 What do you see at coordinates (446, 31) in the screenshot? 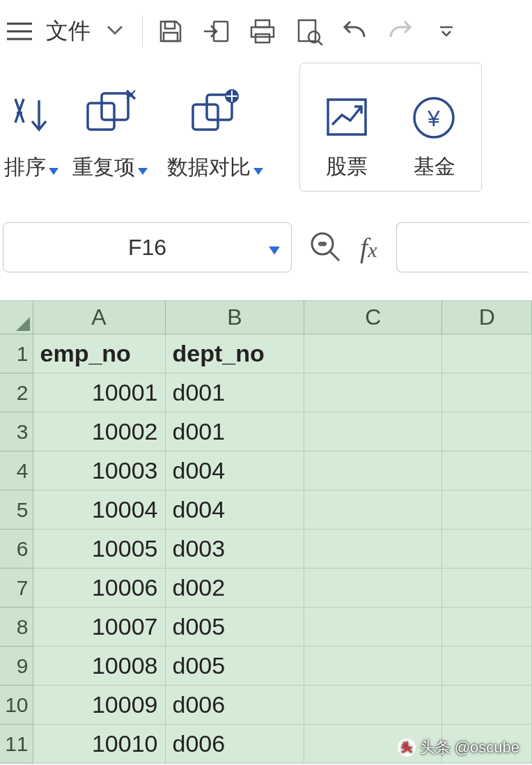
I see `more-dropdown-icon` at bounding box center [446, 31].